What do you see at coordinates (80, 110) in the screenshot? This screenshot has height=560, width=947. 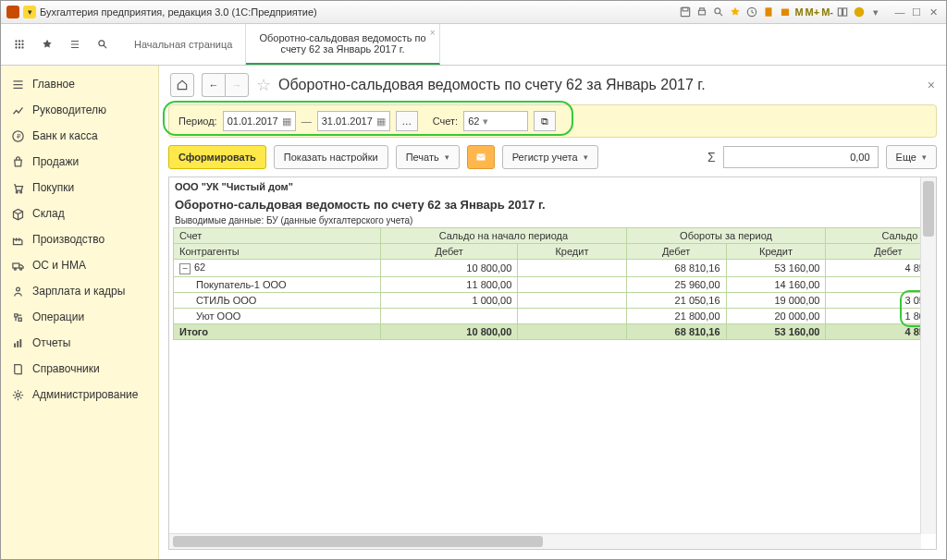 I see `sidebar-item-manager: Руководителю` at bounding box center [80, 110].